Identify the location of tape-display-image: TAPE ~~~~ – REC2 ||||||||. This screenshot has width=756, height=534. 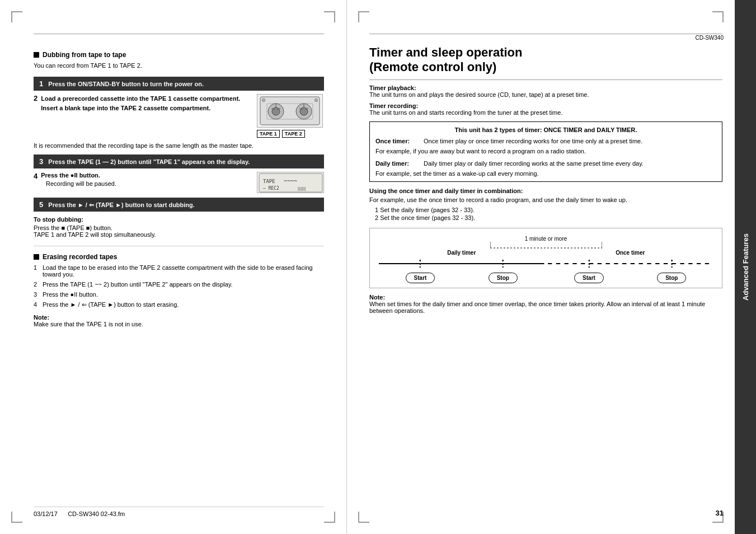
(290, 182).